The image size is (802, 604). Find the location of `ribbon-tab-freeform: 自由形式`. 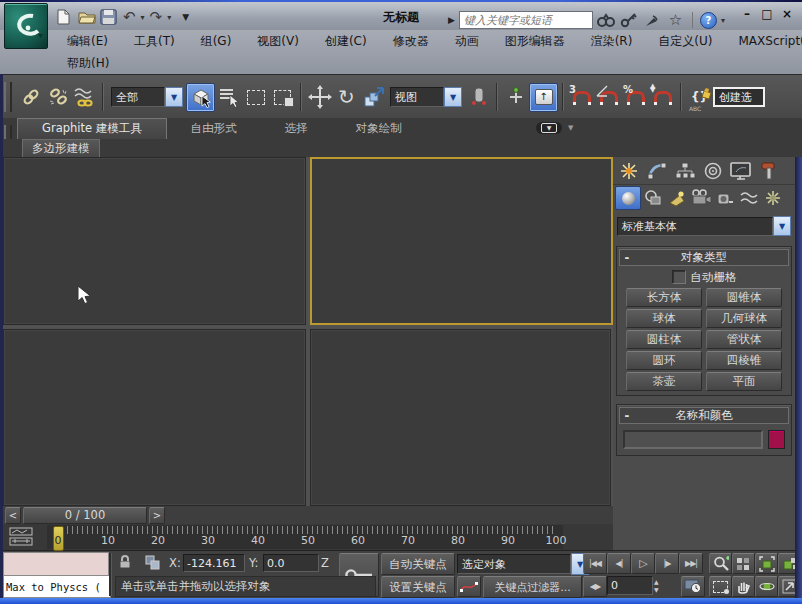

ribbon-tab-freeform: 自由形式 is located at coordinates (214, 129).